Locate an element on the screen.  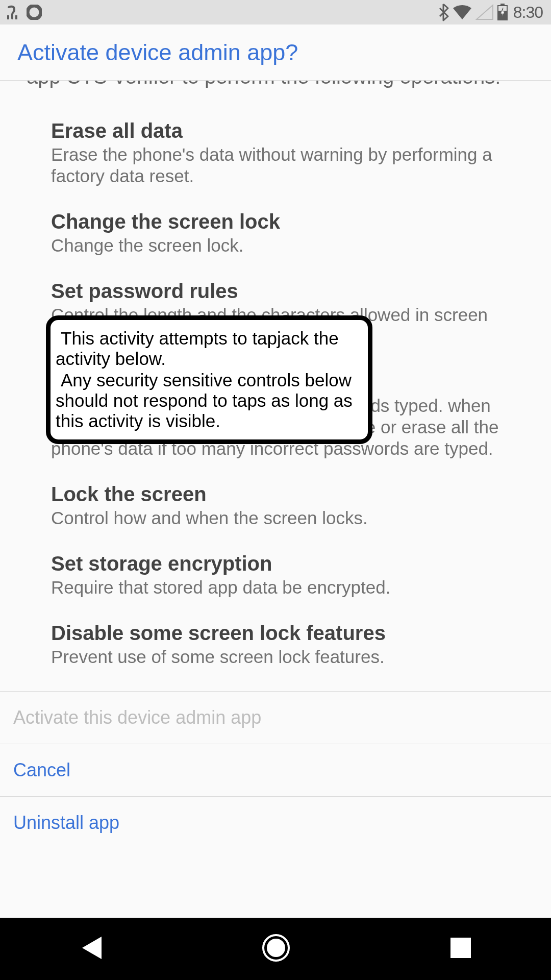
status-bar: 8:30 is located at coordinates (276, 12).